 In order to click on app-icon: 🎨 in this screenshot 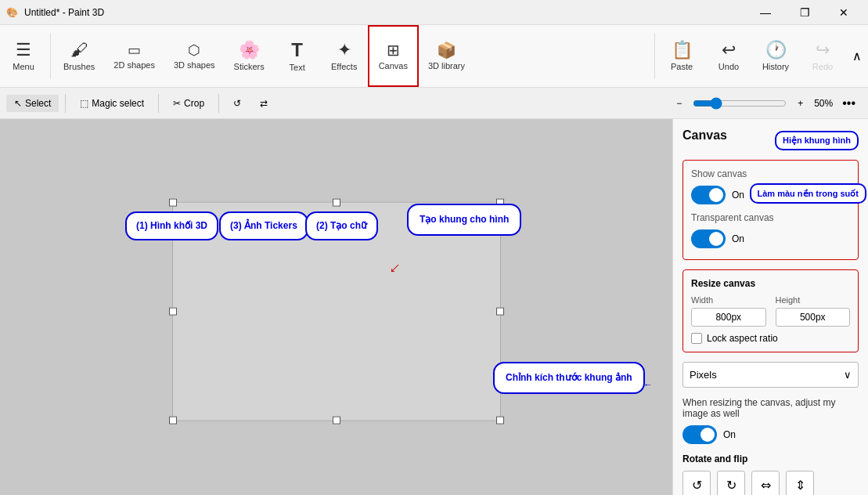, I will do `click(13, 13)`.